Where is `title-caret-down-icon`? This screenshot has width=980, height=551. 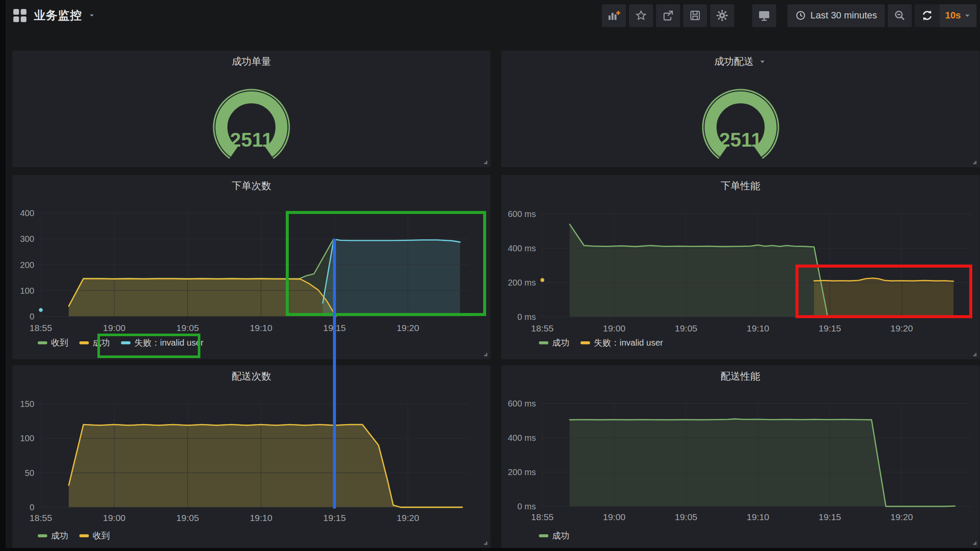
title-caret-down-icon is located at coordinates (92, 15).